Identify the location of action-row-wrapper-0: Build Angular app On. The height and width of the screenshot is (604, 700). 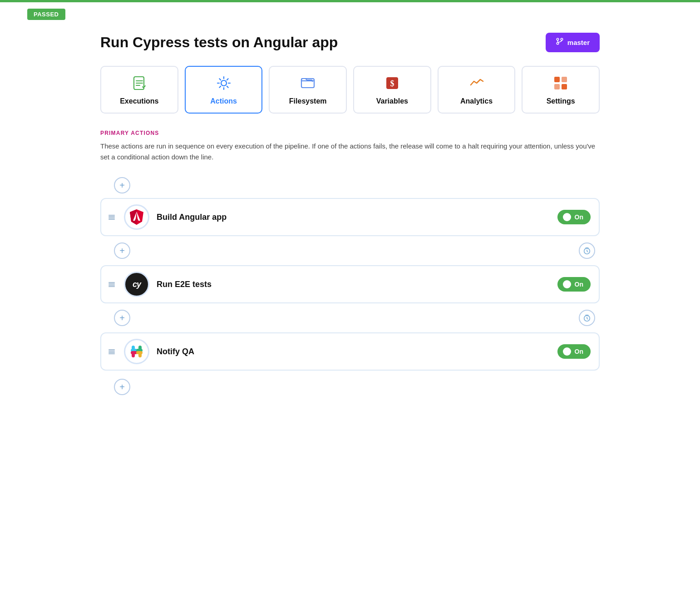
(350, 217).